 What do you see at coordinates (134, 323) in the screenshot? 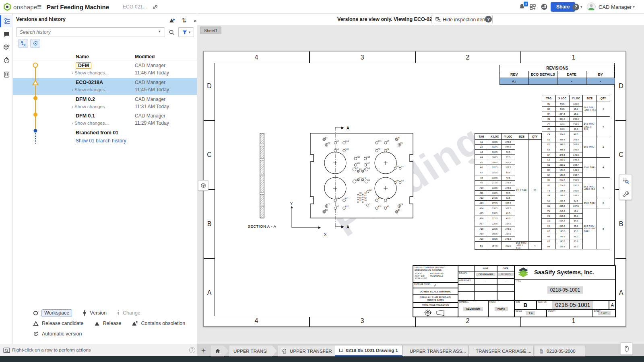
I see `contains-obsoletion-icon` at bounding box center [134, 323].